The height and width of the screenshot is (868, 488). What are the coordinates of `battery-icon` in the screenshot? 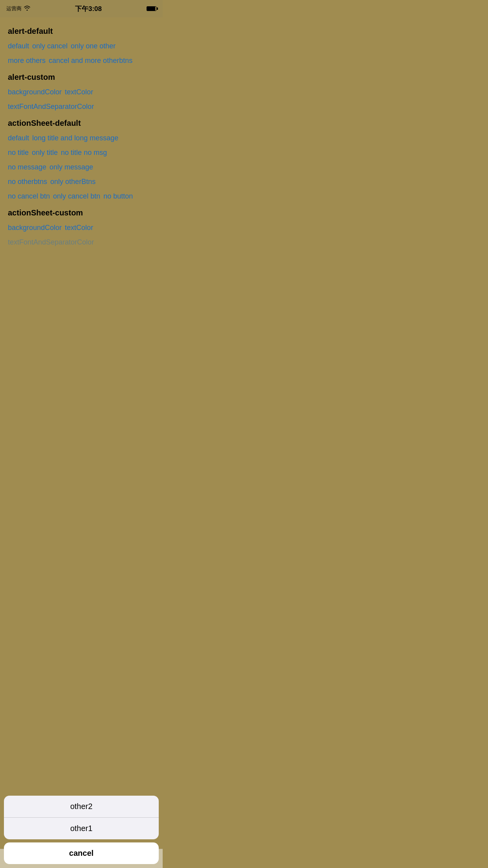 It's located at (152, 9).